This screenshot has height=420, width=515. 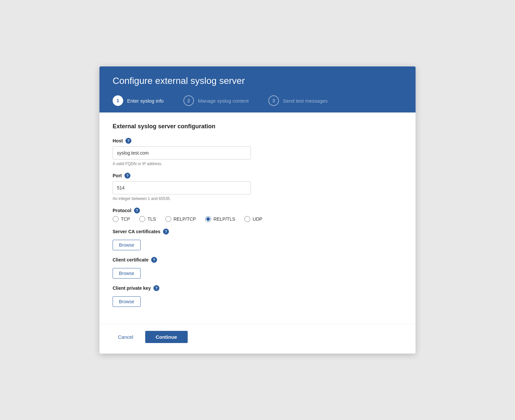 What do you see at coordinates (258, 288) in the screenshot?
I see `client-key-label: Client private key ?` at bounding box center [258, 288].